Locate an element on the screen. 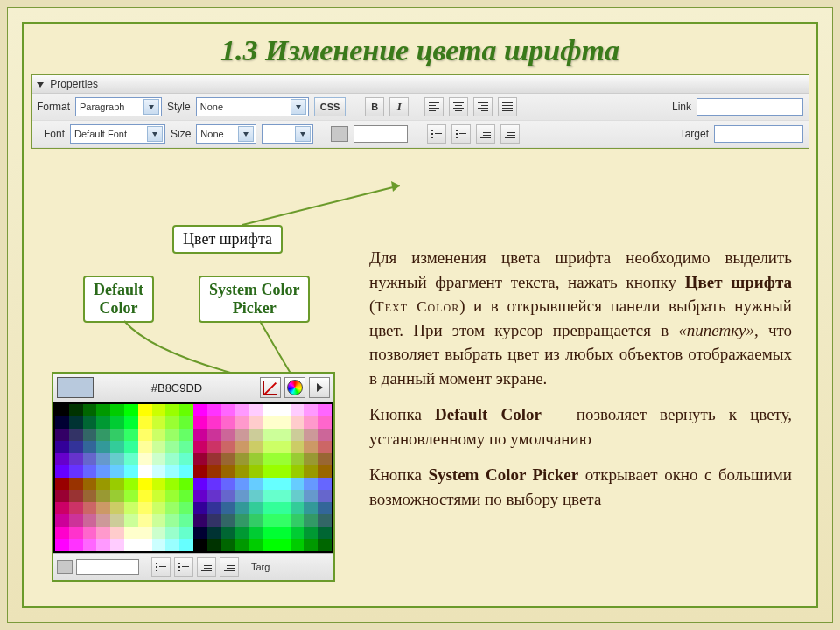 The width and height of the screenshot is (840, 630). default-color-button is located at coordinates (270, 388).